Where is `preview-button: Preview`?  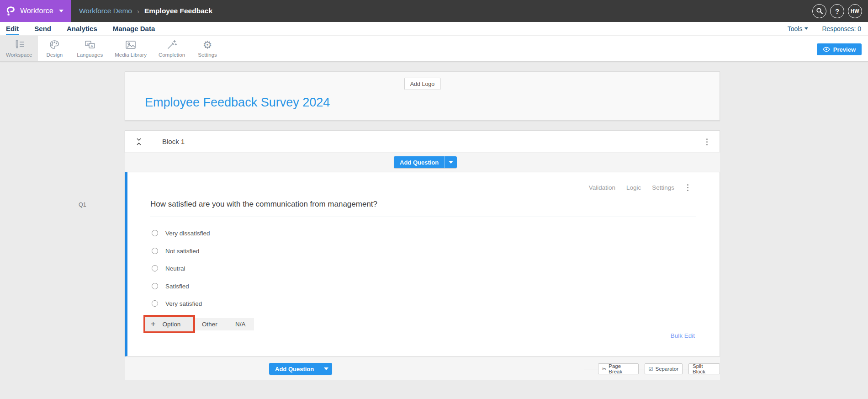 preview-button: Preview is located at coordinates (839, 49).